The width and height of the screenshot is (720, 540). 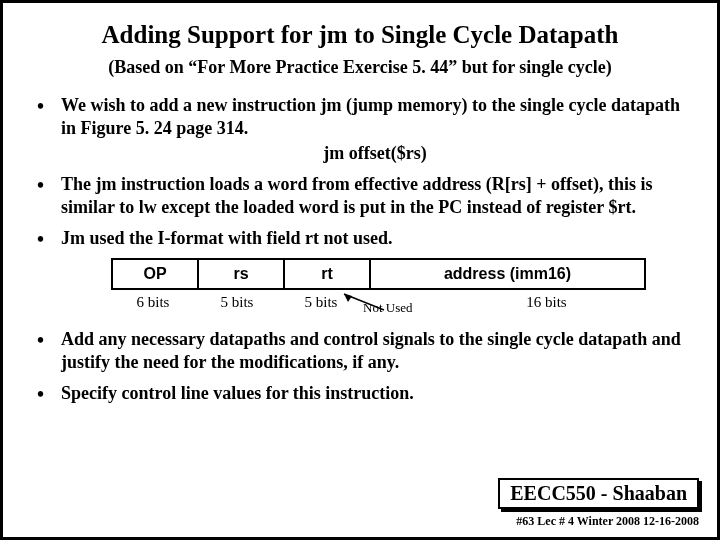 What do you see at coordinates (328, 274) in the screenshot?
I see `format-field-rt: rt` at bounding box center [328, 274].